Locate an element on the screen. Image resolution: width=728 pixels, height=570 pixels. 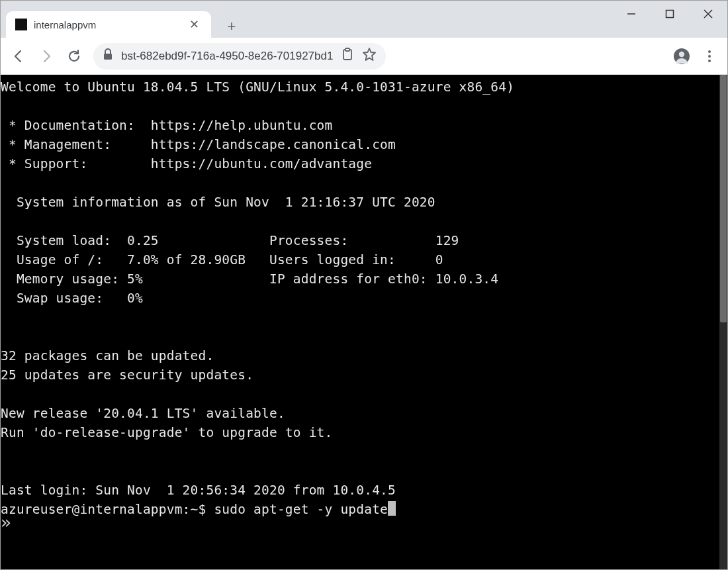
forward-button is located at coordinates (46, 56).